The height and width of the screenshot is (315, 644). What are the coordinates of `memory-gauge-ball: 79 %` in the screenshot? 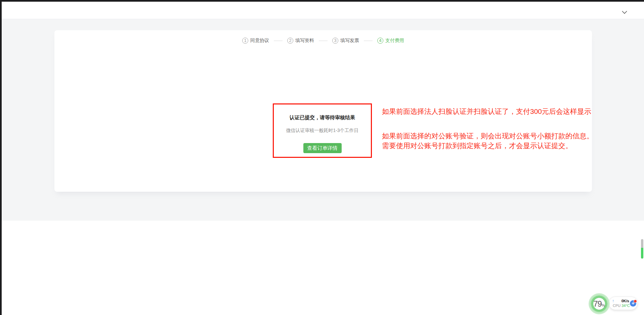 It's located at (599, 304).